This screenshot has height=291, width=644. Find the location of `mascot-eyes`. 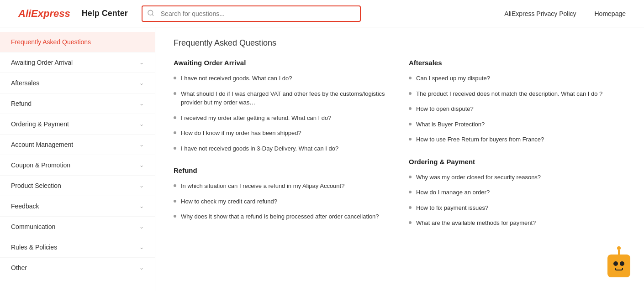

mascot-eyes is located at coordinates (619, 264).